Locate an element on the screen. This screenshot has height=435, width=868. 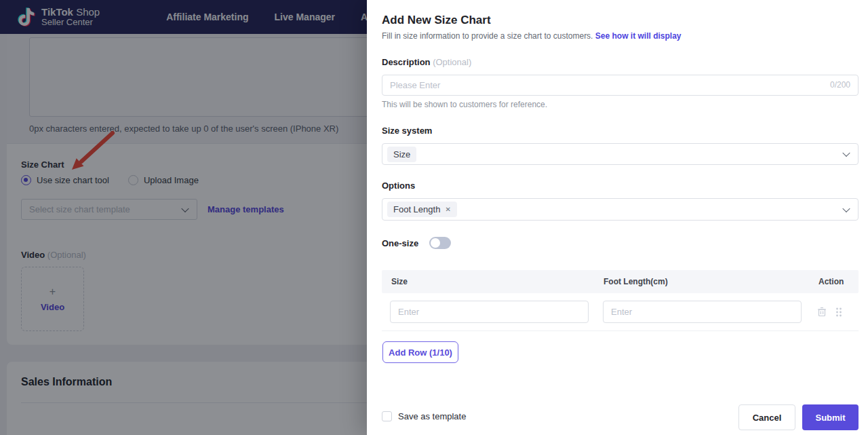
see-how-display-link: See how it will display is located at coordinates (639, 36).